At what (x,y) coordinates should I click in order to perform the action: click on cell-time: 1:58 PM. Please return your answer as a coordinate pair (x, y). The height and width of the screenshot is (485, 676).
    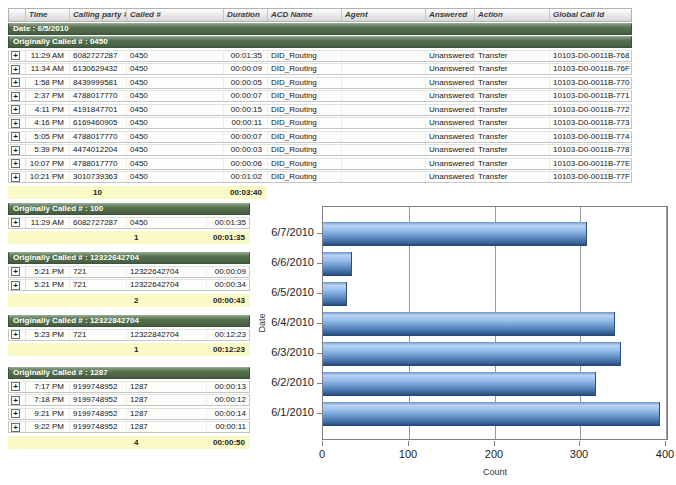
    Looking at the image, I should click on (48, 83).